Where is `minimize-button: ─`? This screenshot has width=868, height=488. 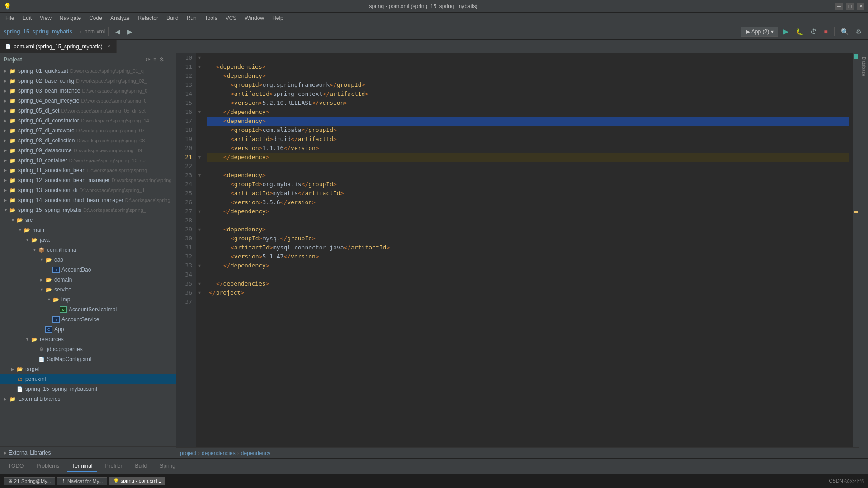 minimize-button: ─ is located at coordinates (839, 6).